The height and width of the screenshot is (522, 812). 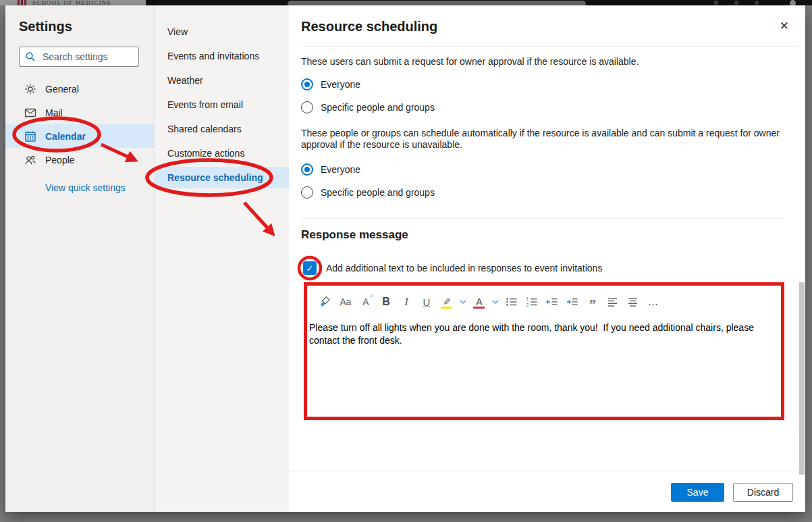 I want to click on background-page-top: SCHOOL OF MEDICINE, so click(x=406, y=3).